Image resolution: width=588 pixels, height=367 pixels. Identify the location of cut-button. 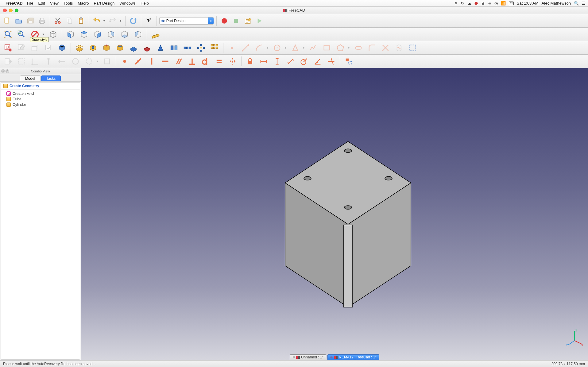
(58, 21).